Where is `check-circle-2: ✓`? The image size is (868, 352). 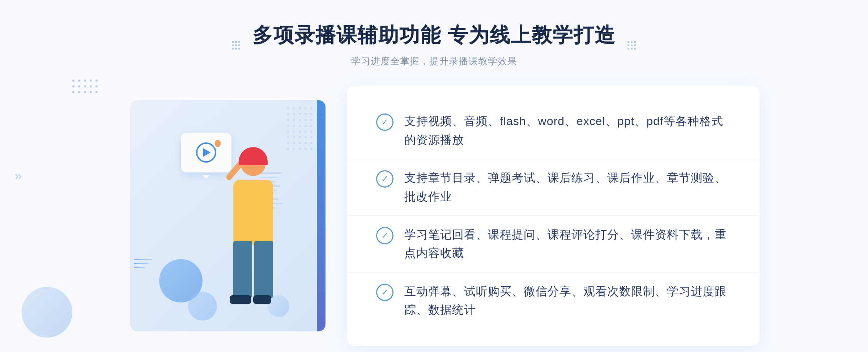 check-circle-2: ✓ is located at coordinates (385, 179).